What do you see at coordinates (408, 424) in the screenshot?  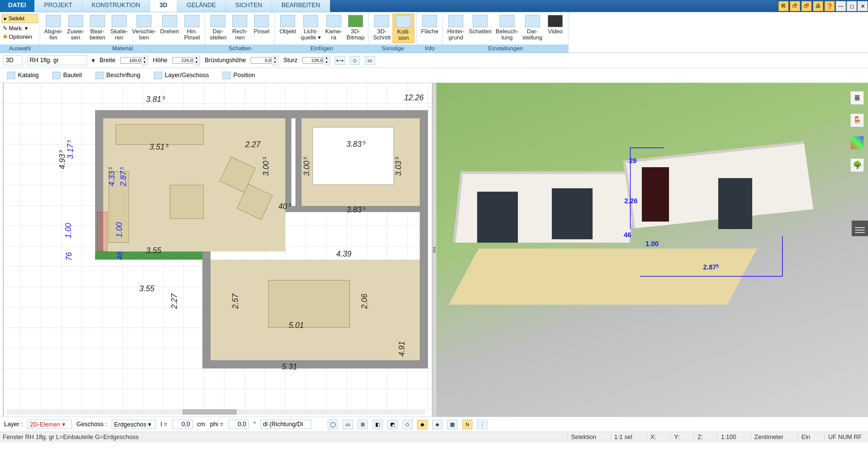 I see `sb-icon-6: ◇` at bounding box center [408, 424].